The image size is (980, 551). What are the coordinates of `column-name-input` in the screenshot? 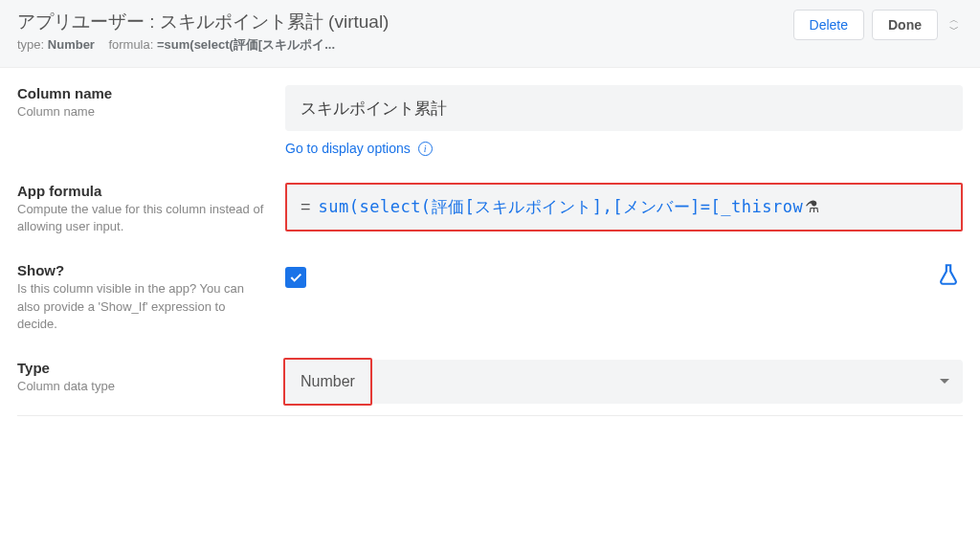 It's located at (624, 108).